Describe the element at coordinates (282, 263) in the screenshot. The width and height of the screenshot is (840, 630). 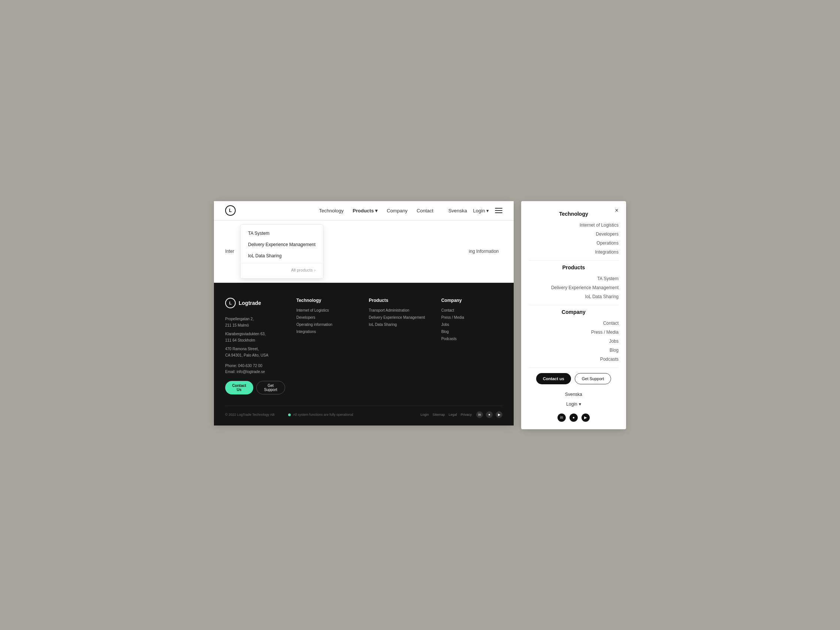
I see `dropdown-divider` at that location.